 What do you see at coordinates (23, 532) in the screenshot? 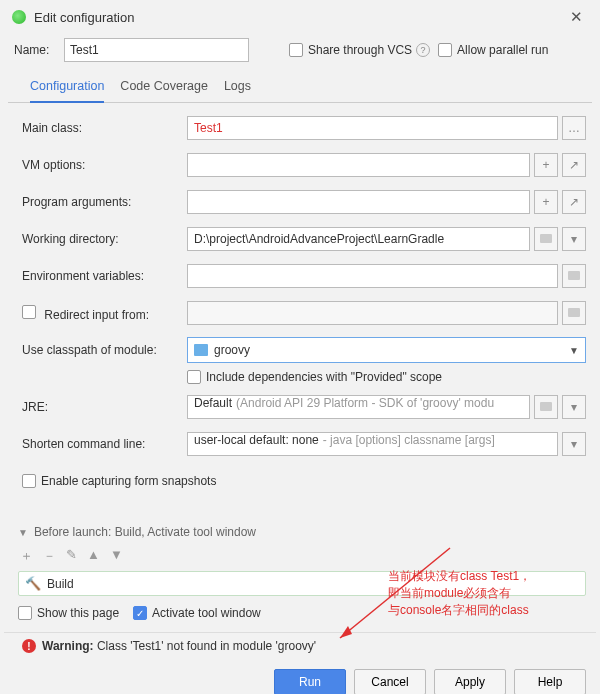
I see `collapse-icon: ▼` at bounding box center [23, 532].